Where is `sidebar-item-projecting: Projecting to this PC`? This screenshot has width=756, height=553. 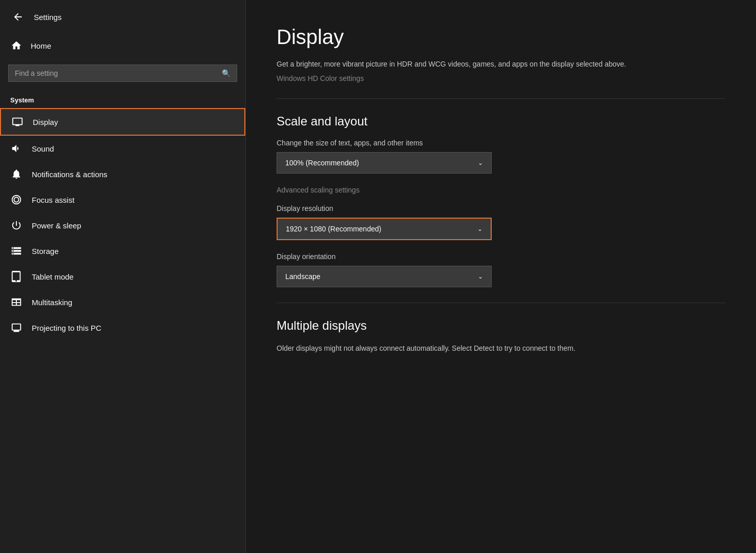
sidebar-item-projecting: Projecting to this PC is located at coordinates (123, 328).